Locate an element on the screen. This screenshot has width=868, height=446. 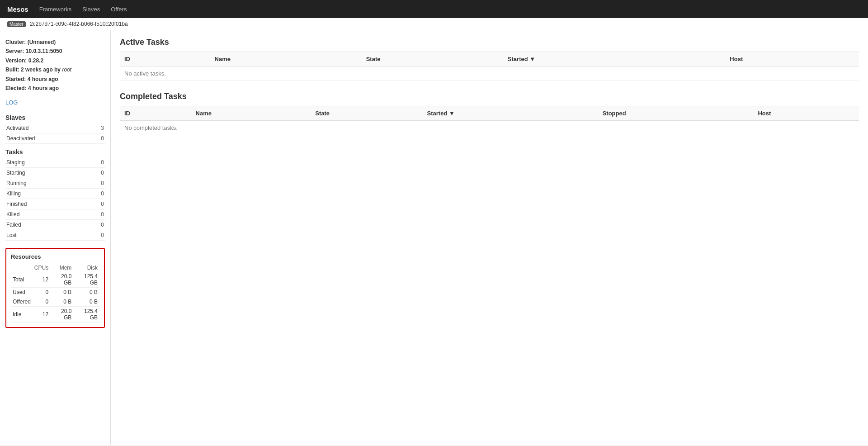
started-value: 4 hours ago is located at coordinates (43, 79).